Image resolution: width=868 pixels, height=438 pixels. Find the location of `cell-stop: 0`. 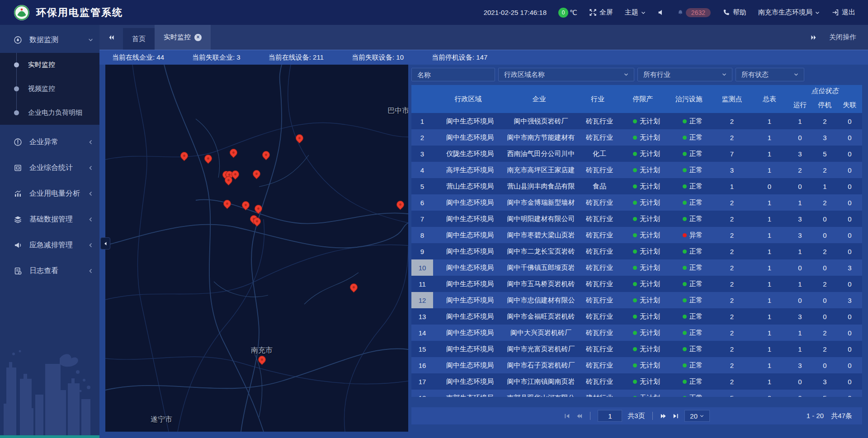

cell-stop: 0 is located at coordinates (825, 219).